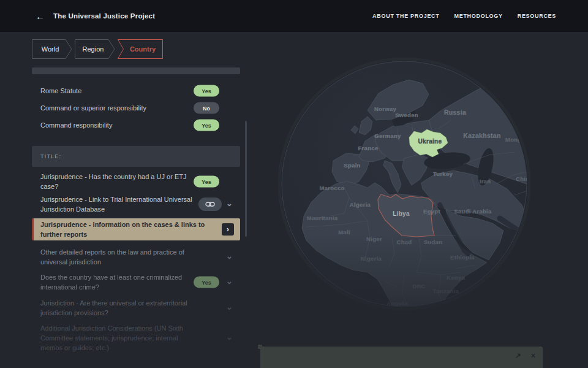 The width and height of the screenshot is (588, 368). I want to click on list-item-label: Command responsibility, so click(76, 125).